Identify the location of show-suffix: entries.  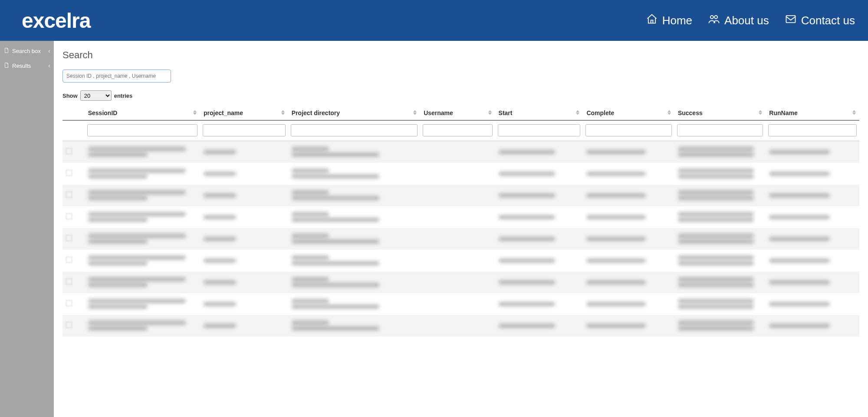
(123, 96).